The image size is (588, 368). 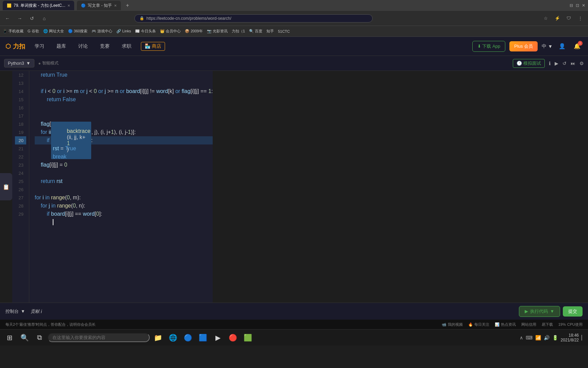 What do you see at coordinates (577, 5) in the screenshot?
I see `maximize-button: ⊡` at bounding box center [577, 5].